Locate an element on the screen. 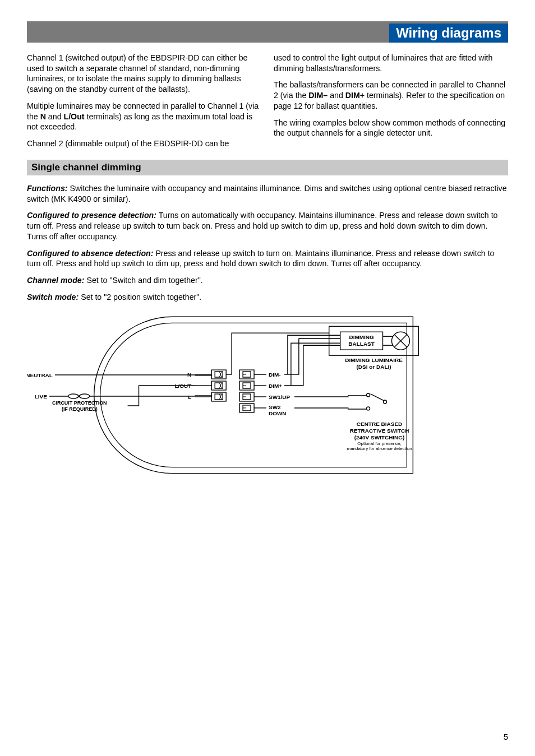  para-presence: Configured to presence detection: Turns … is located at coordinates (268, 226).